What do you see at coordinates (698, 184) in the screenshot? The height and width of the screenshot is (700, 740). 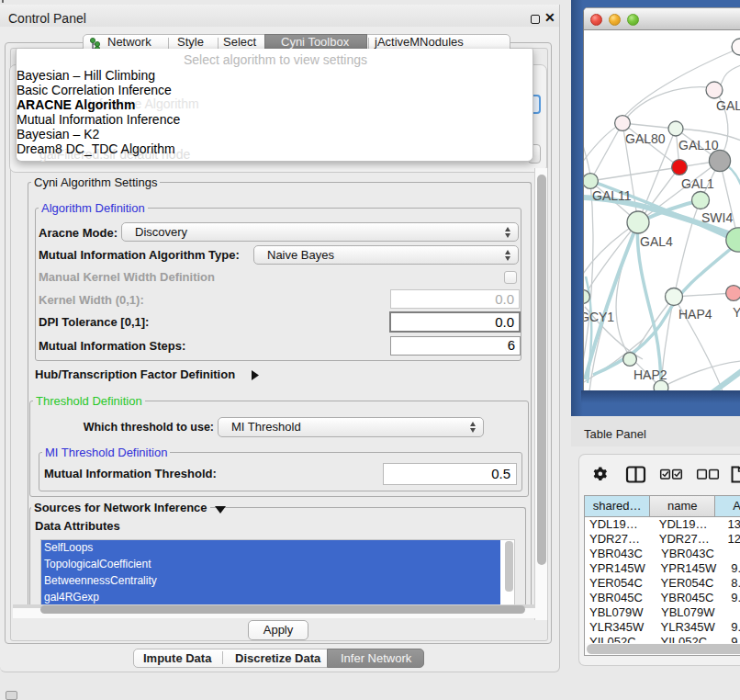 I see `svg-text: GAL1` at bounding box center [698, 184].